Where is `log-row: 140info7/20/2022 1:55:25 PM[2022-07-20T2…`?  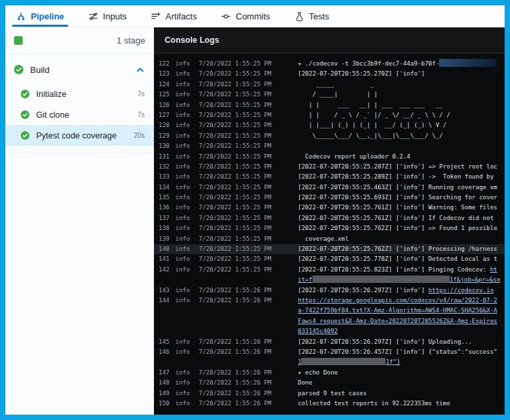 log-row: 140info7/20/2022 1:55:25 PM[2022-07-20T2… is located at coordinates (329, 249).